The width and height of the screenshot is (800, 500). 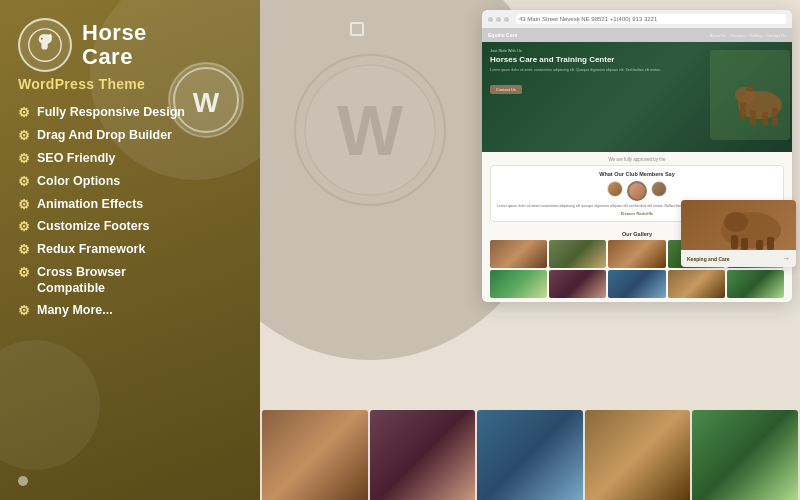 What do you see at coordinates (131, 250) in the screenshot?
I see `feature-redux: ⚙ Redux Framework` at bounding box center [131, 250].